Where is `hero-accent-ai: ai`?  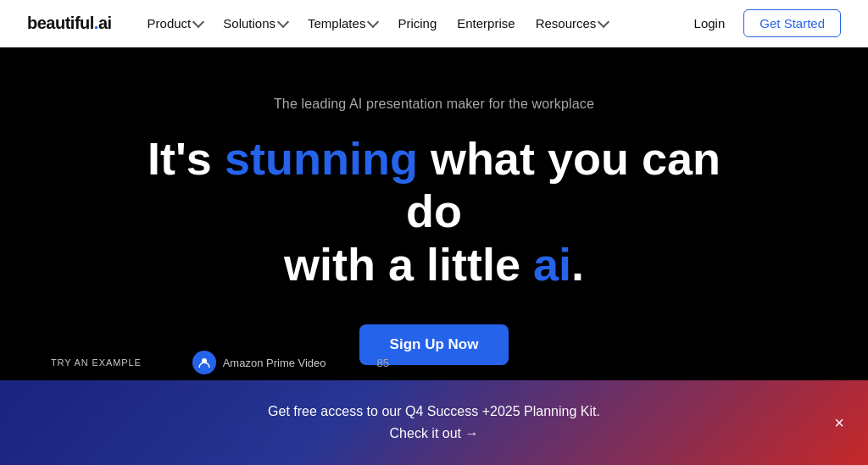
hero-accent-ai: ai is located at coordinates (553, 264).